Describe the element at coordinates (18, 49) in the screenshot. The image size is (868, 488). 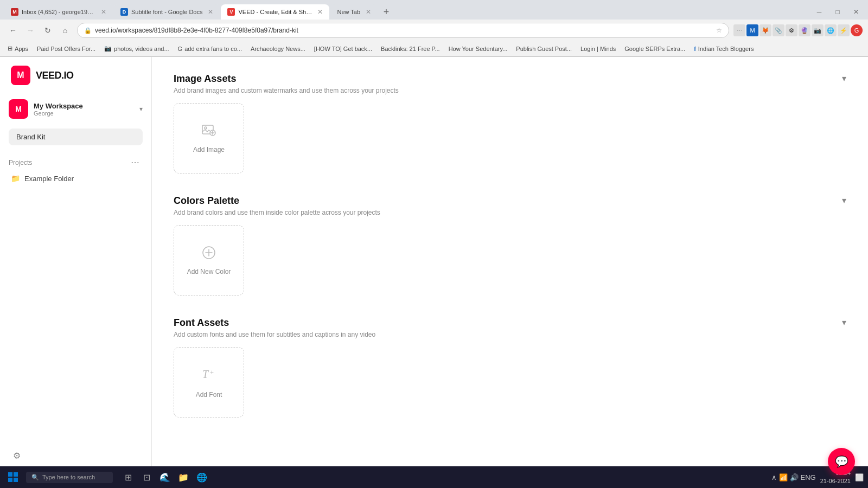
I see `bookmark-apps: ⊞ Apps` at that location.